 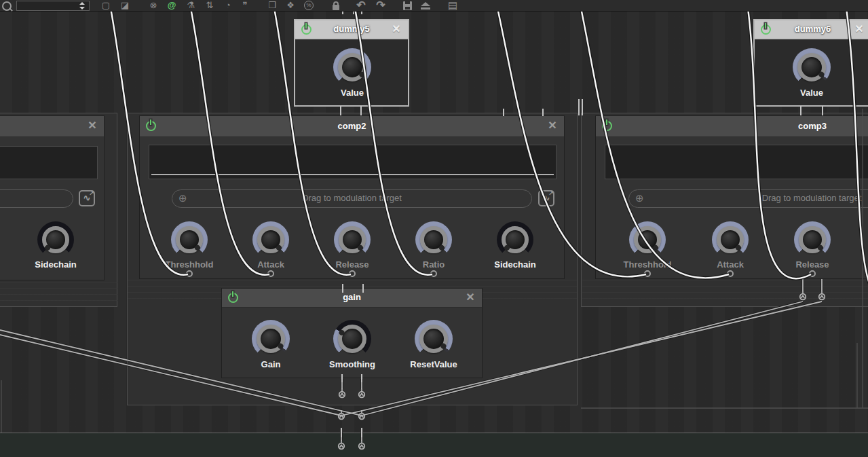 What do you see at coordinates (352, 364) in the screenshot?
I see `knob-label: Smoothing` at bounding box center [352, 364].